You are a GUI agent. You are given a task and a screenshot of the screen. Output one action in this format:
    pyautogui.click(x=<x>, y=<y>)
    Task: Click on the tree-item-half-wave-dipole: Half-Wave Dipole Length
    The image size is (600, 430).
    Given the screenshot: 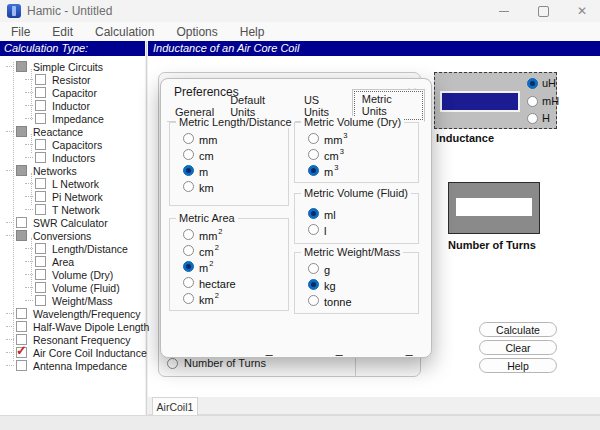 What is the action you would take?
    pyautogui.click(x=72, y=326)
    